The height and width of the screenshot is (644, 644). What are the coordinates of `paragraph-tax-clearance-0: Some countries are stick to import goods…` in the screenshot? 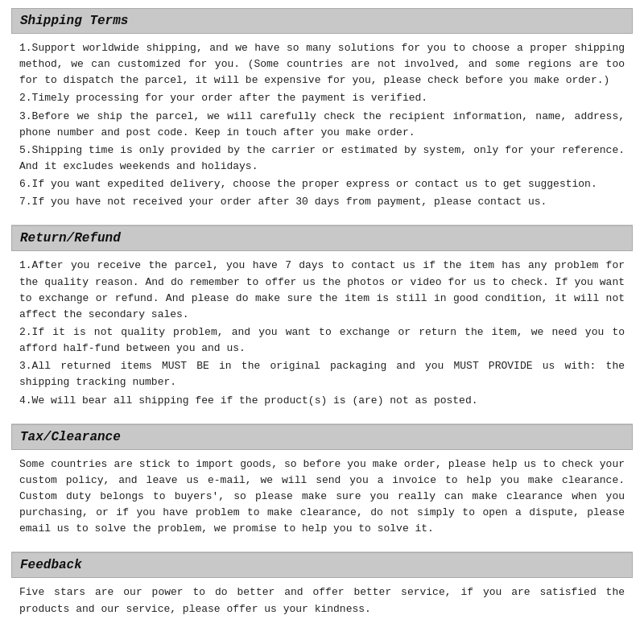 It's located at (322, 497).